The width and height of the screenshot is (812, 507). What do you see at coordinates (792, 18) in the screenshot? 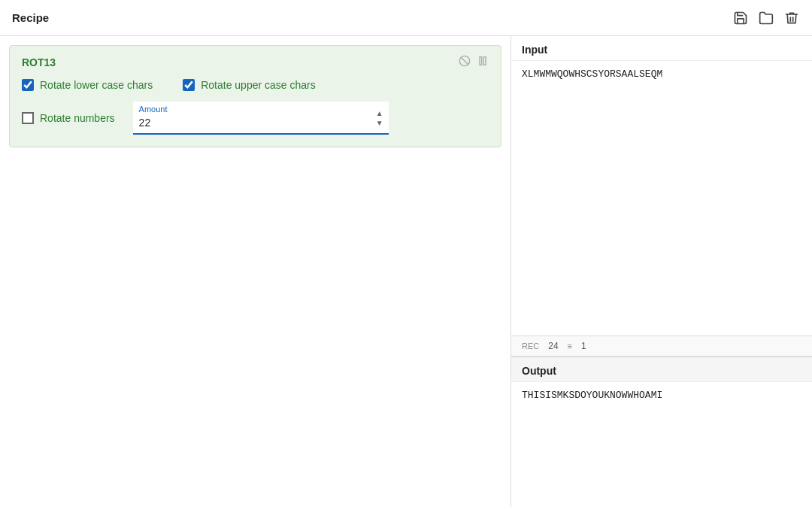
I see `delete-button` at bounding box center [792, 18].